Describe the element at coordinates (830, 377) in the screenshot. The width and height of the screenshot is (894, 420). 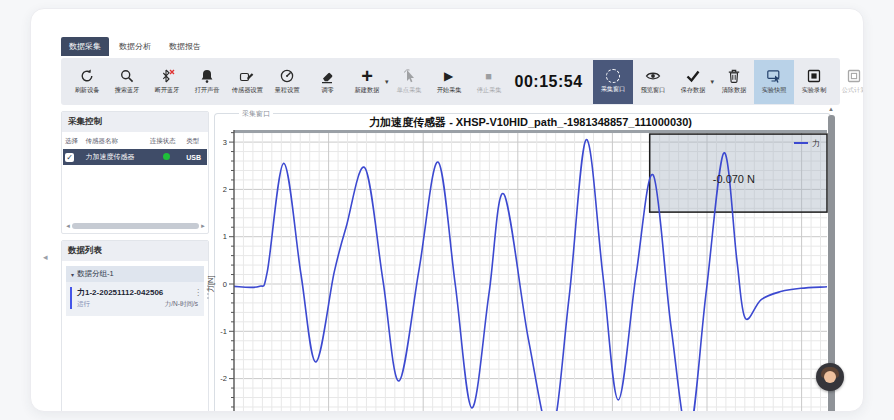
I see `avatar-face` at that location.